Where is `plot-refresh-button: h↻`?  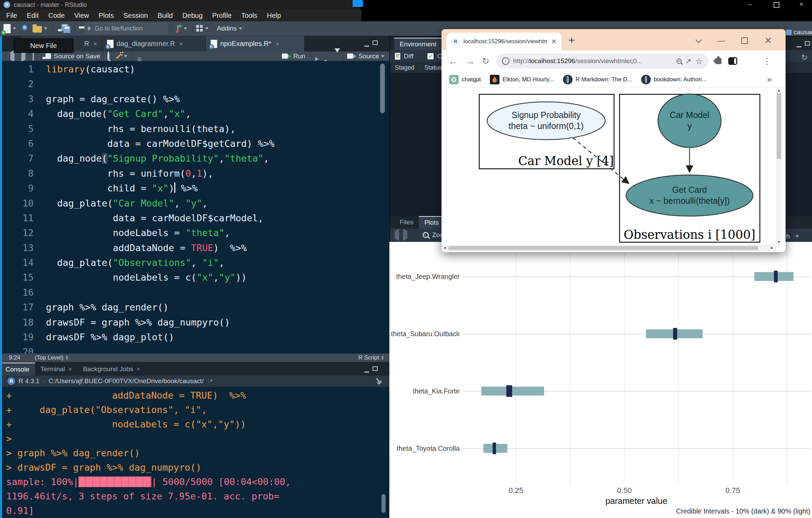
plot-refresh-button: h↻ is located at coordinates (799, 236).